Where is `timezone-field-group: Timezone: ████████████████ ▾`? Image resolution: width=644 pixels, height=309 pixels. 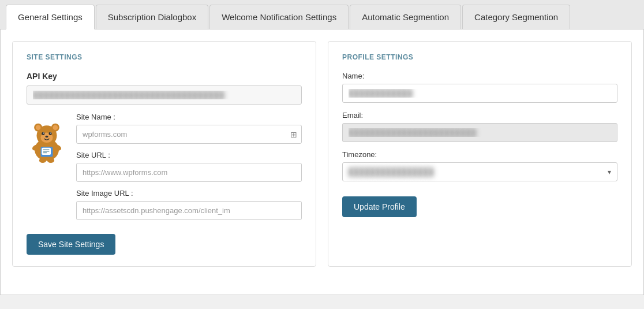
timezone-field-group: Timezone: ████████████████ ▾ is located at coordinates (480, 166).